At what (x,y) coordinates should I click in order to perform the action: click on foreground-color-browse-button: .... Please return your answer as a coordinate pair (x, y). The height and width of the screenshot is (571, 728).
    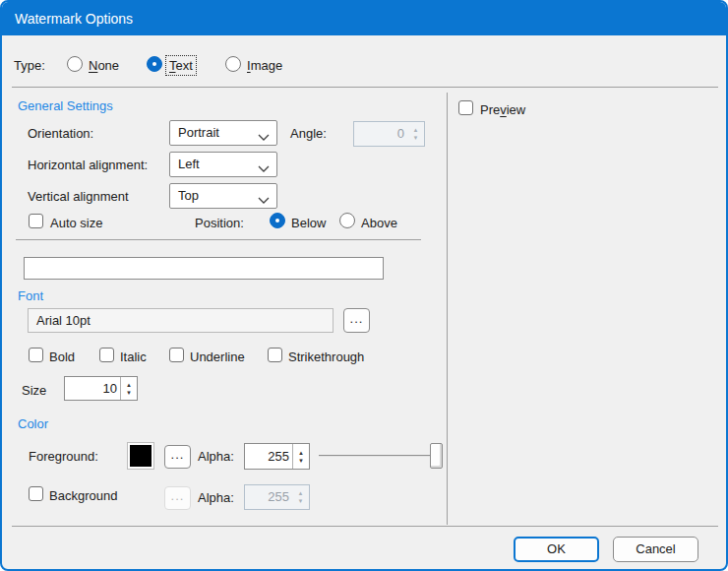
    Looking at the image, I should click on (177, 457).